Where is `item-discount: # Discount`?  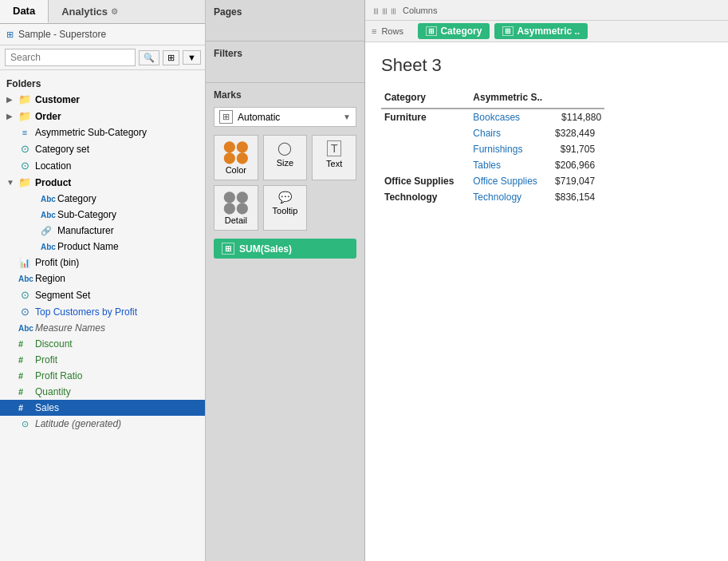
item-discount: # Discount is located at coordinates (102, 344).